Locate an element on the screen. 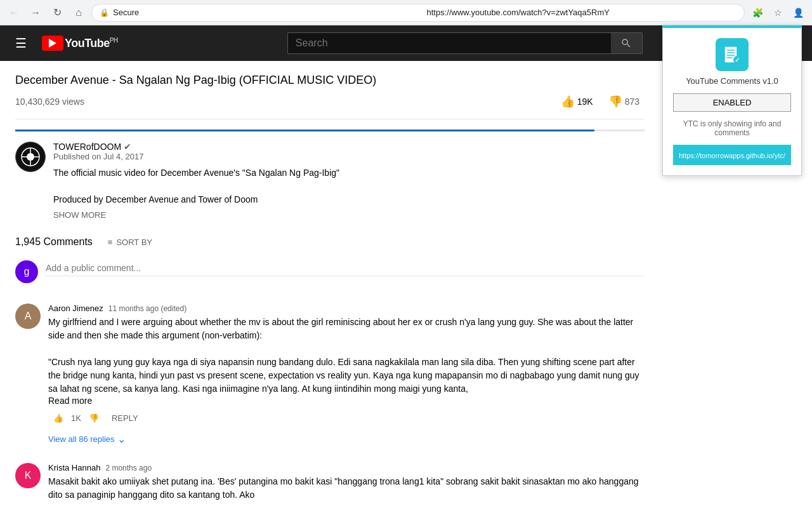  view-replies-label: View all 86 replies is located at coordinates (81, 439).